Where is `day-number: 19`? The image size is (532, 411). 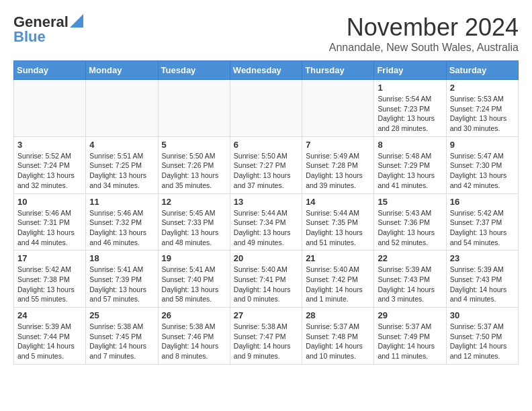 day-number: 19 is located at coordinates (194, 258).